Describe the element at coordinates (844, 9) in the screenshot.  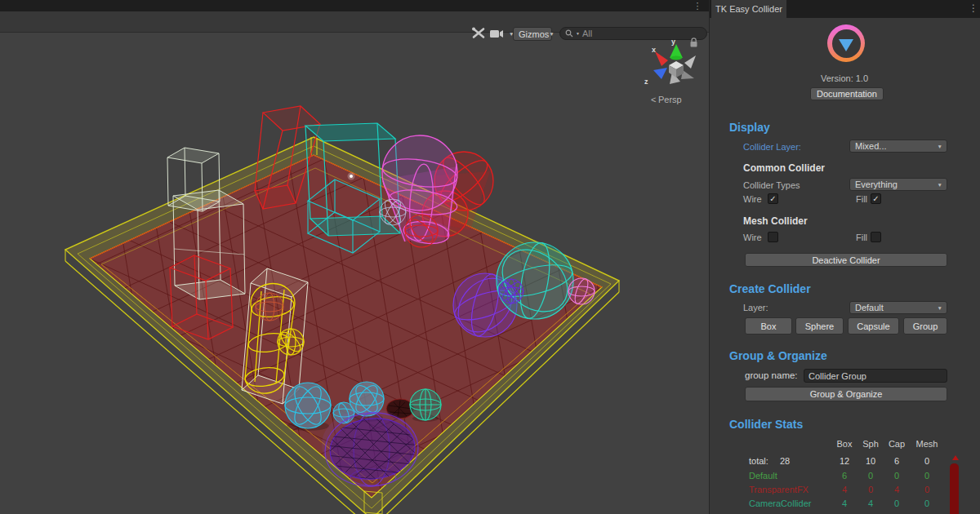
I see `panel-tab-bar: TK Easy Collider` at that location.